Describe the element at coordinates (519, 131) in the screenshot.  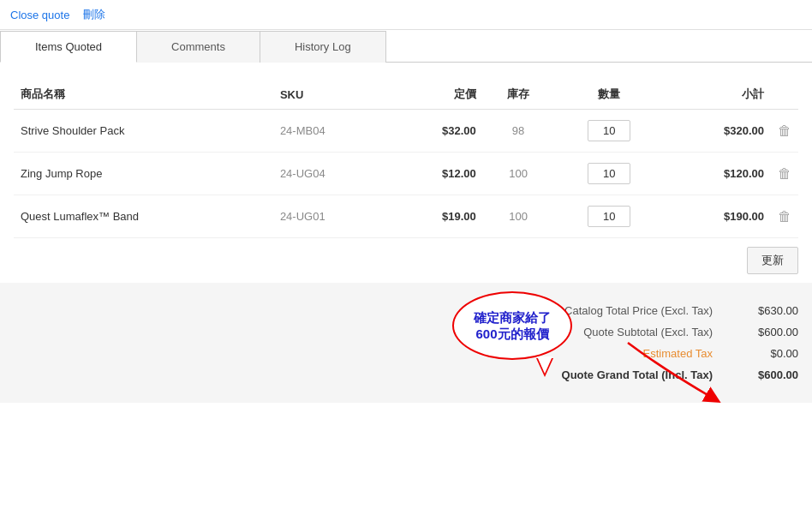
I see `stock-cell: 98` at that location.